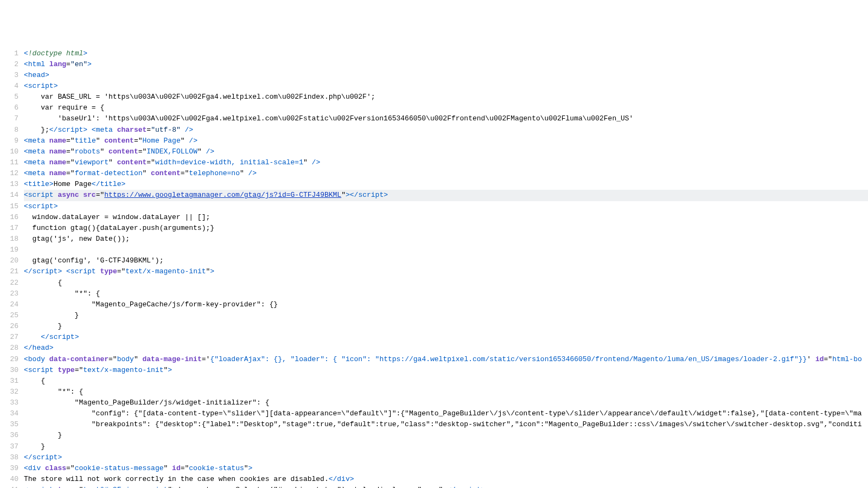 This screenshot has width=868, height=488. What do you see at coordinates (434, 435) in the screenshot?
I see `code-line: 36 }` at bounding box center [434, 435].